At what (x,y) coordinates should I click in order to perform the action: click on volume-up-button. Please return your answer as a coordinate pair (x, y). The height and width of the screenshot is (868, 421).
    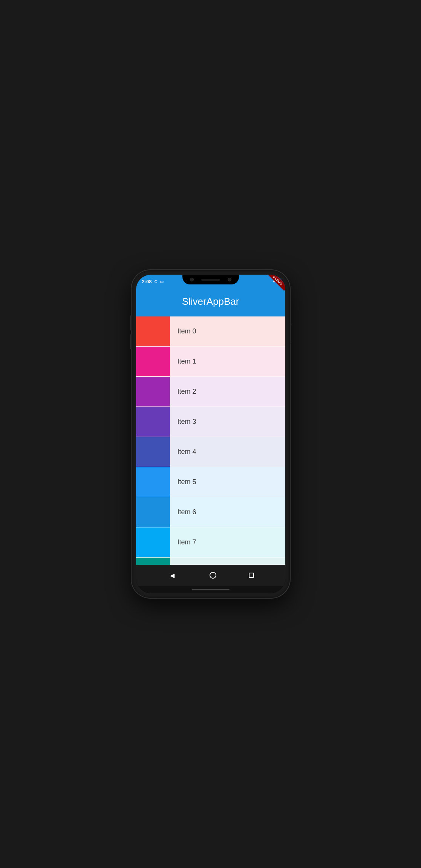
    Looking at the image, I should click on (131, 323).